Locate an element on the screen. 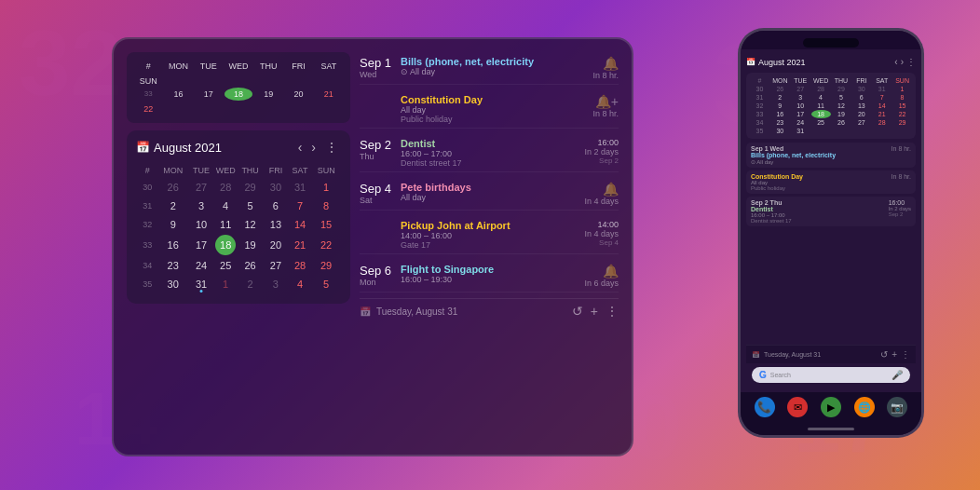 The width and height of the screenshot is (980, 490). cal-day-15: 15 is located at coordinates (326, 225).